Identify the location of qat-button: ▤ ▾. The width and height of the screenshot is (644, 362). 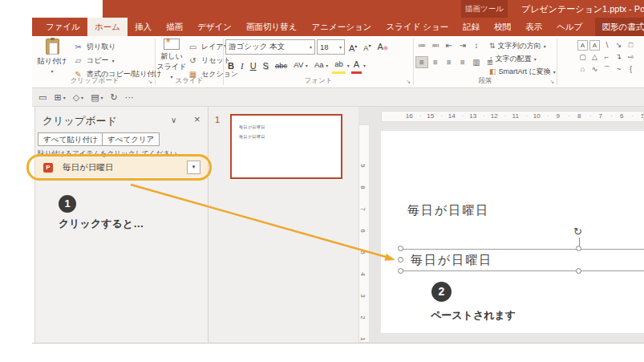
(96, 98).